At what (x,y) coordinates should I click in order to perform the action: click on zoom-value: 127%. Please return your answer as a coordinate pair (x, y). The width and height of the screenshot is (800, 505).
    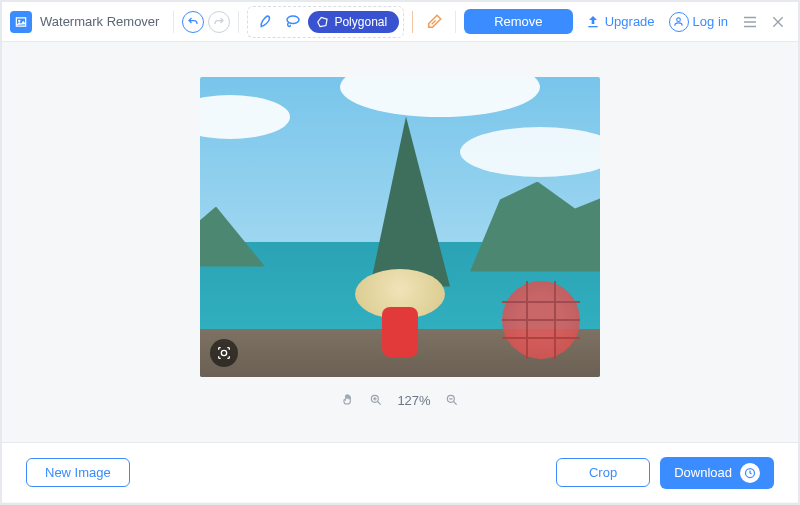
    Looking at the image, I should click on (414, 400).